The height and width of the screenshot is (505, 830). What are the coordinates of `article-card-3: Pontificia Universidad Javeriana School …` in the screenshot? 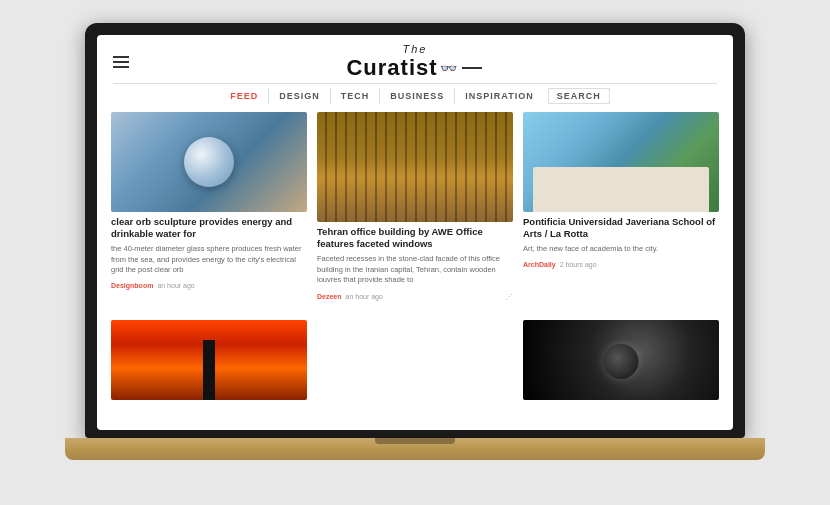 It's located at (621, 212).